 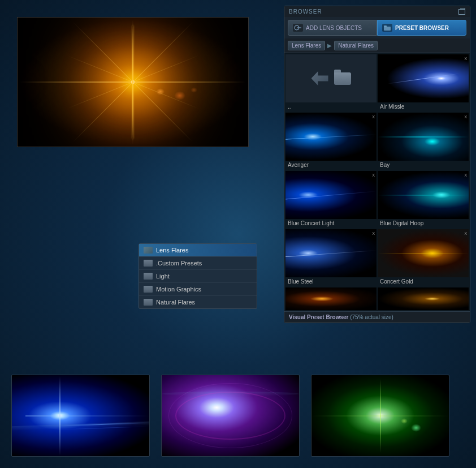 What do you see at coordinates (332, 28) in the screenshot?
I see `add-lens-objects-button: ADD LENS OBJECTS` at bounding box center [332, 28].